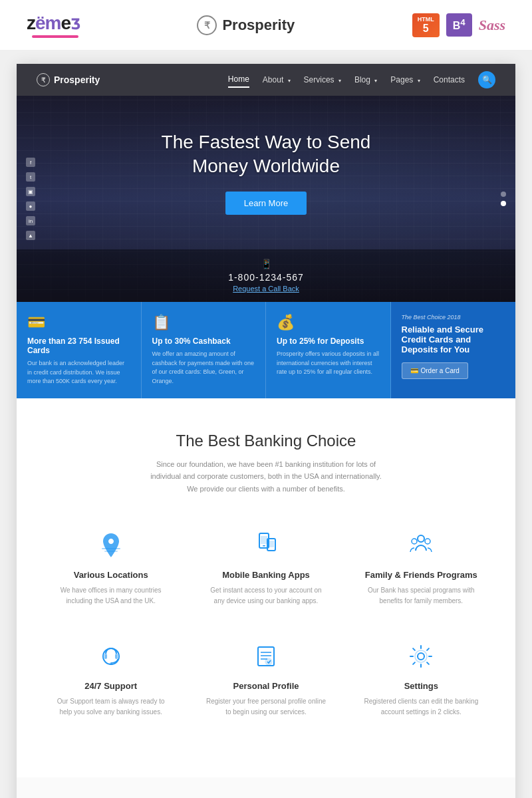 The image size is (532, 798). Describe the element at coordinates (329, 341) in the screenshot. I see `deposits-title: Up to 25% for Deposits` at that location.